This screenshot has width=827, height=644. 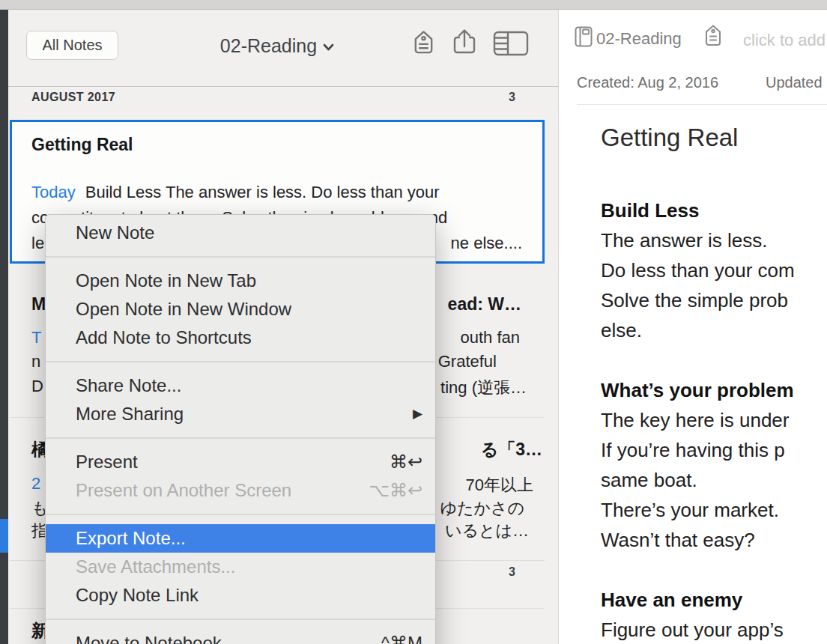 I want to click on note3-line1-fragment: 70年以上, so click(x=500, y=485).